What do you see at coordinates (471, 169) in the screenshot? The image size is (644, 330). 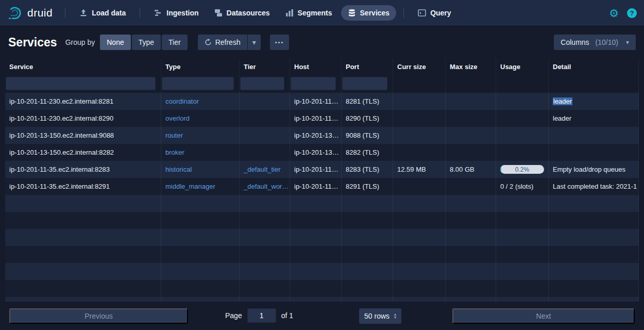 I see `max-size-cell: 8.00 GB` at bounding box center [471, 169].